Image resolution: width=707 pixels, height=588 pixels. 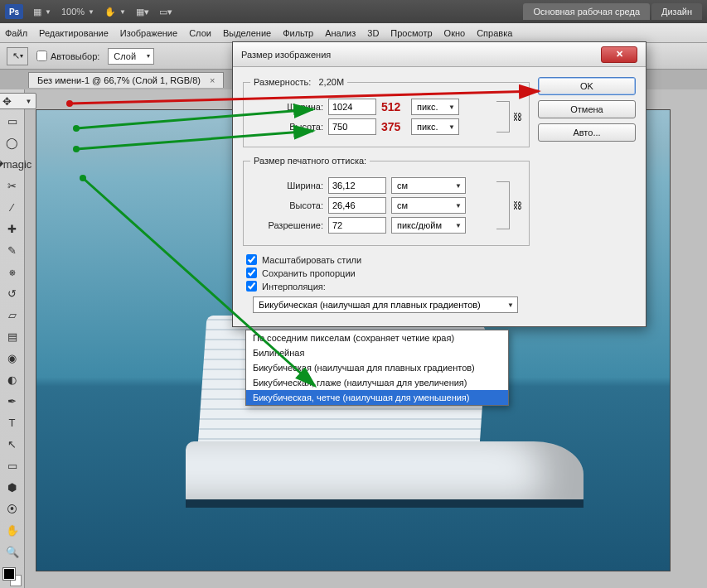 I want to click on interpolation-select: Бикубическая (наилучшая для плавных град…, so click(x=385, y=305).